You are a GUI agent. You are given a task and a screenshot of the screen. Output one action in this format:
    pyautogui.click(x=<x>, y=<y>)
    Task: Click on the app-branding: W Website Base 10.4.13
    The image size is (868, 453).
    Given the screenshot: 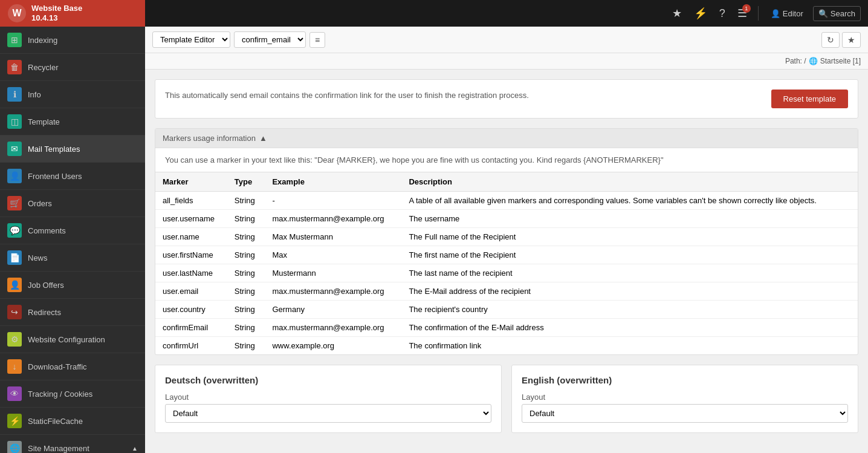 What is the action you would take?
    pyautogui.click(x=73, y=13)
    